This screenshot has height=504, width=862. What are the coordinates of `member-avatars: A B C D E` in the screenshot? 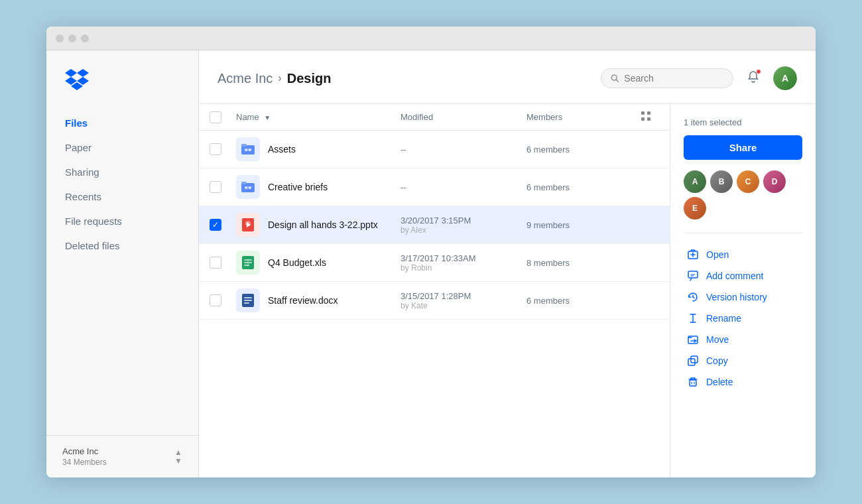 It's located at (743, 195).